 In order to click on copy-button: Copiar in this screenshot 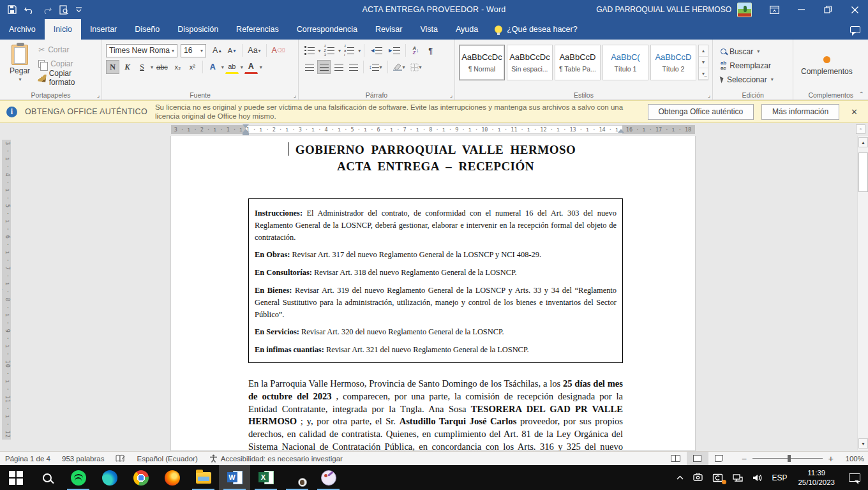, I will do `click(68, 64)`.